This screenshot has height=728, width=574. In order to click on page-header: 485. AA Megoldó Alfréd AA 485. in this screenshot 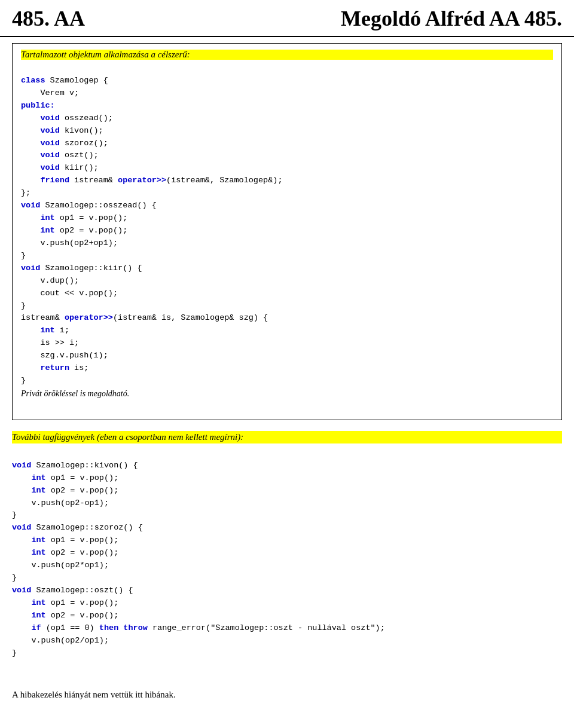, I will do `click(287, 19)`.